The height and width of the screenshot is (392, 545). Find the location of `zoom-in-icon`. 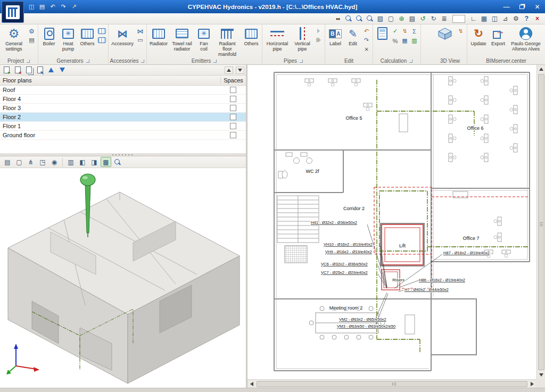

zoom-in-icon is located at coordinates (359, 19).